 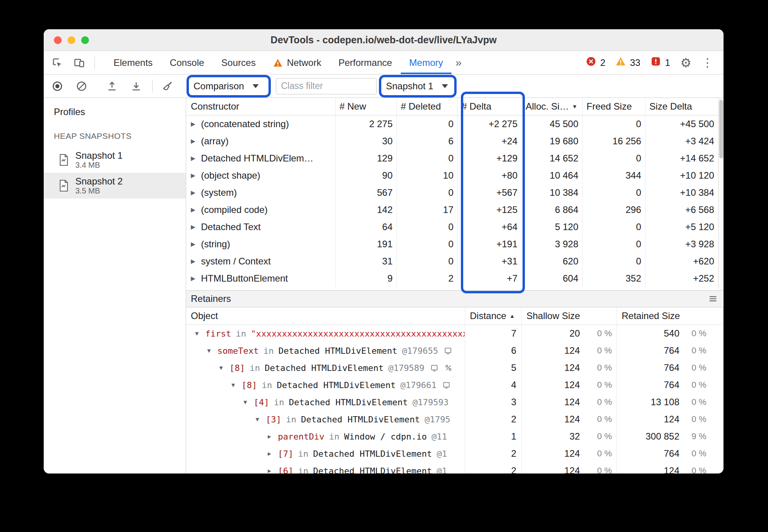 I want to click on col-constructor: Constructor, so click(x=261, y=106).